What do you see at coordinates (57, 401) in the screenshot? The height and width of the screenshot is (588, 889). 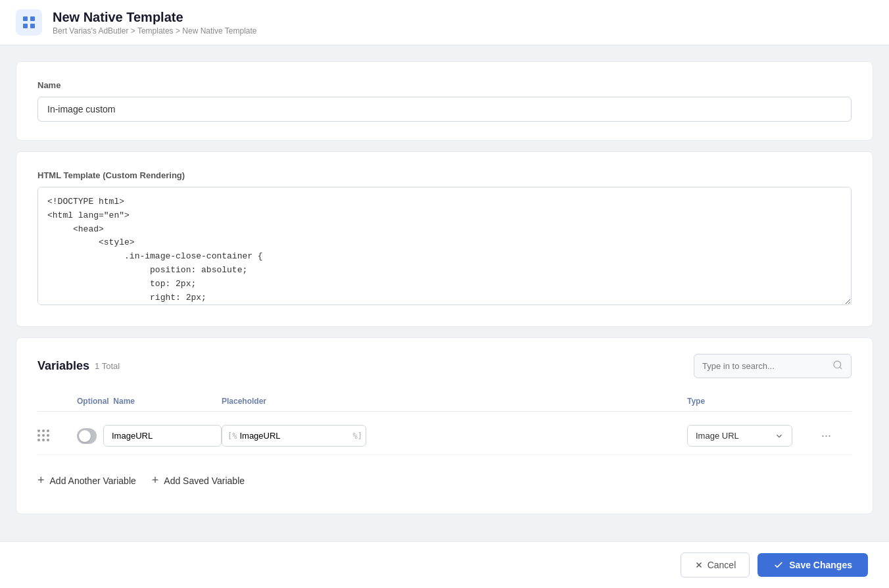 I see `col-drag` at bounding box center [57, 401].